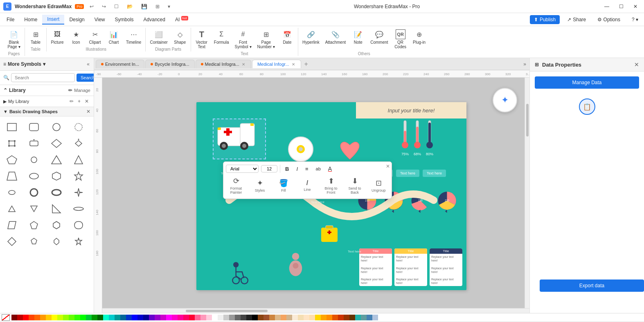 This screenshot has width=644, height=322. Describe the element at coordinates (592, 286) in the screenshot. I see `export-data-button: Export data` at that location.